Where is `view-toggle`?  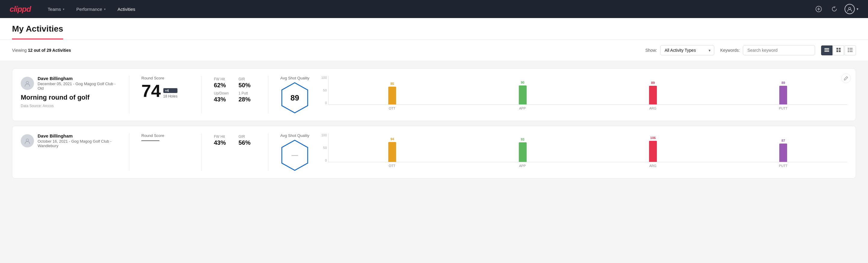 view-toggle is located at coordinates (838, 51).